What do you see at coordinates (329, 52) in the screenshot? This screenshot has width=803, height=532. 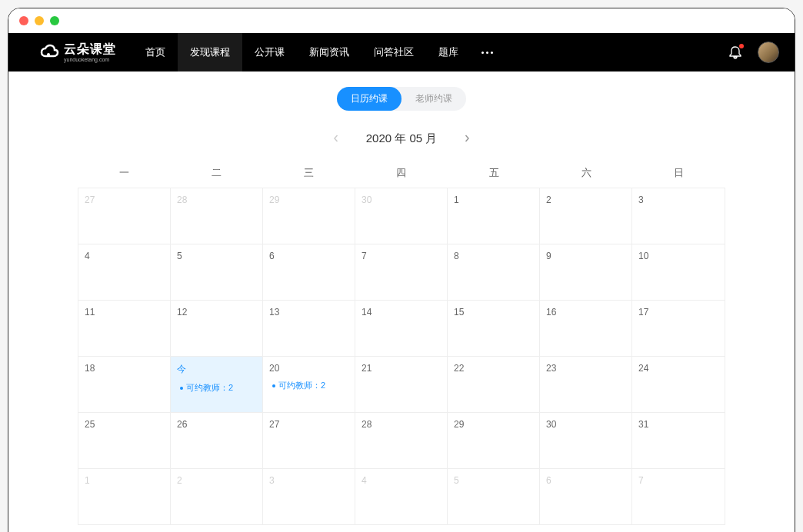 I see `nav-news: 新闻资讯` at bounding box center [329, 52].